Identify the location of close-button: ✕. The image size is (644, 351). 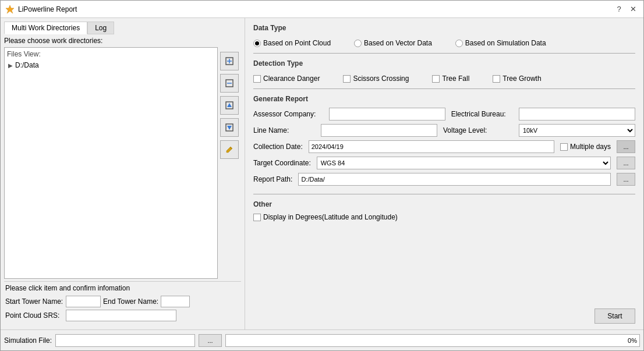
(633, 9).